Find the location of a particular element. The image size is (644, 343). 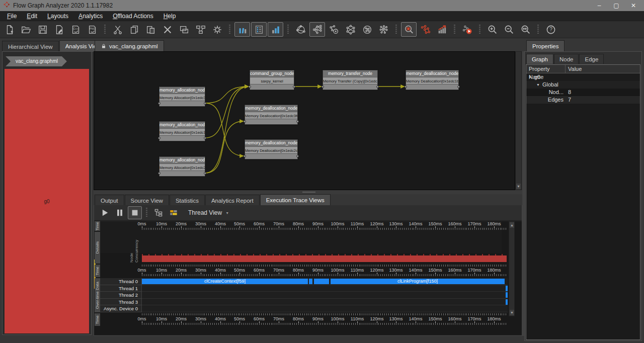

tab-source-view: Source View is located at coordinates (147, 200).